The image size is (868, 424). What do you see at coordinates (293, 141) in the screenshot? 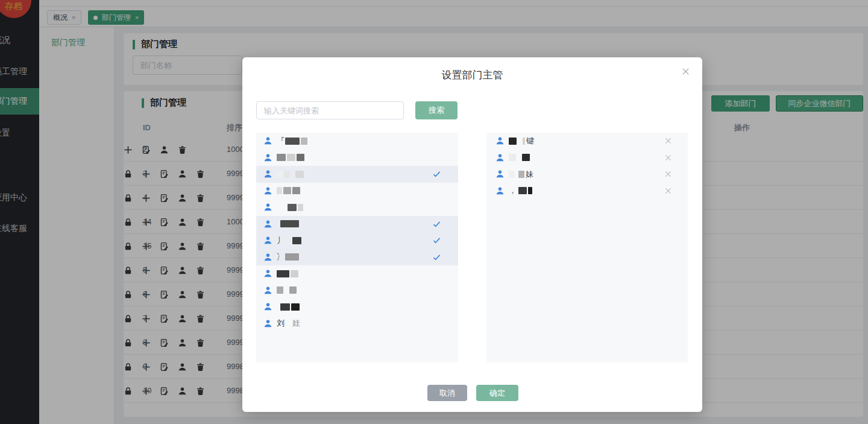
I see `member-name-redacted: 『` at bounding box center [293, 141].